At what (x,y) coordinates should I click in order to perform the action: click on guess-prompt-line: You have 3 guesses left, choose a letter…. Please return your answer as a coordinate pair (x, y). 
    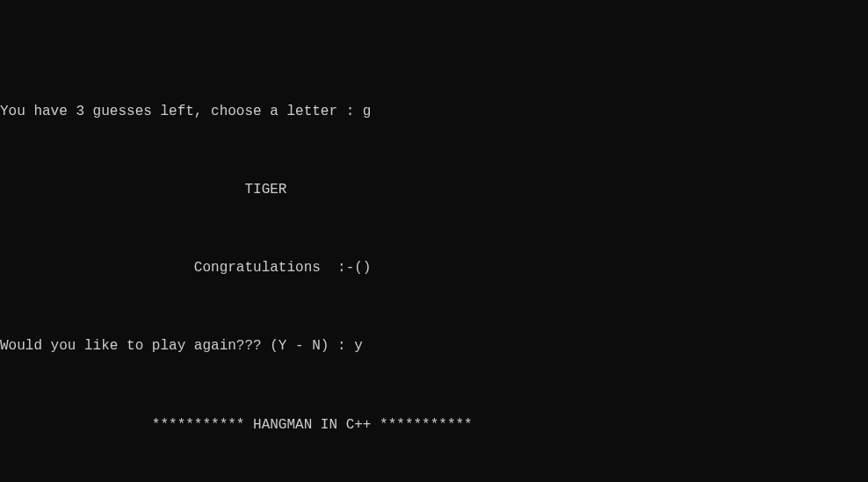
    Looking at the image, I should click on (434, 112).